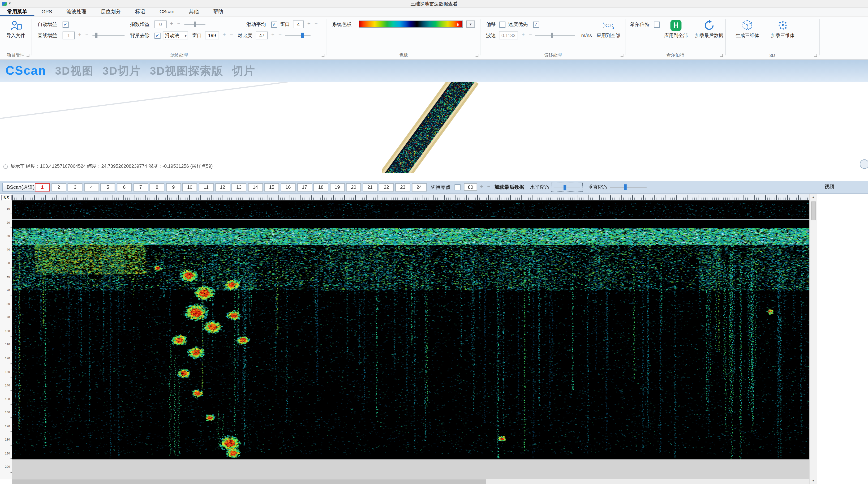 The height and width of the screenshot is (484, 868). Describe the element at coordinates (403, 187) in the screenshot. I see `channel-button: 23` at that location.